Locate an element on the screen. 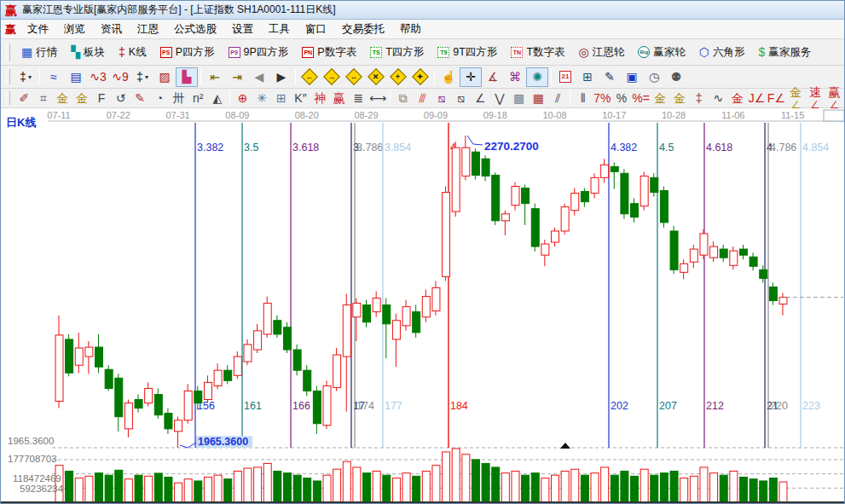 This screenshot has width=845, height=504. kline-button: ‡K线 is located at coordinates (133, 52).